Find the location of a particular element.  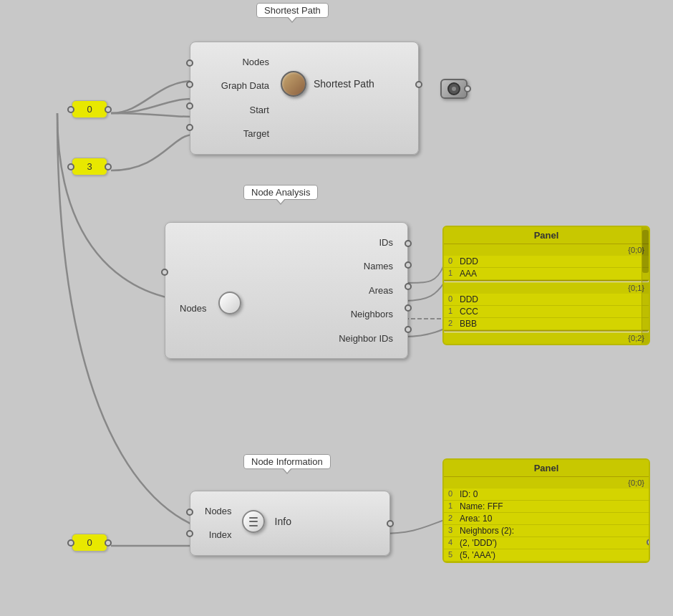

node-info-icon is located at coordinates (253, 521).